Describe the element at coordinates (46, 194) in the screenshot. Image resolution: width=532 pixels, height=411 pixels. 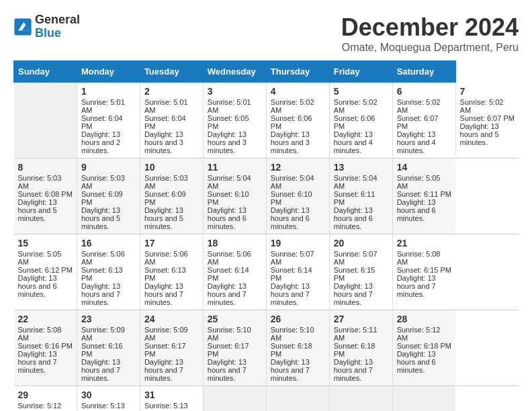
I see `sunset: Sunset: 6:08 PM` at that location.